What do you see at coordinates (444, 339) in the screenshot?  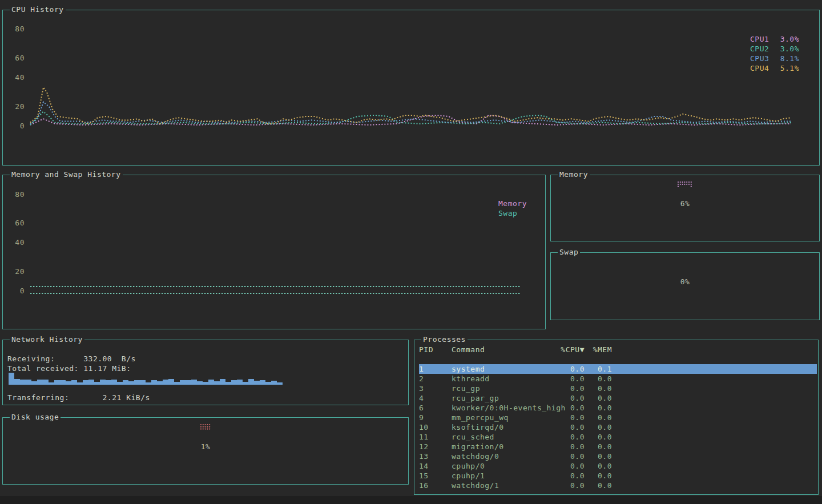 I see `processes-title: Processes` at bounding box center [444, 339].